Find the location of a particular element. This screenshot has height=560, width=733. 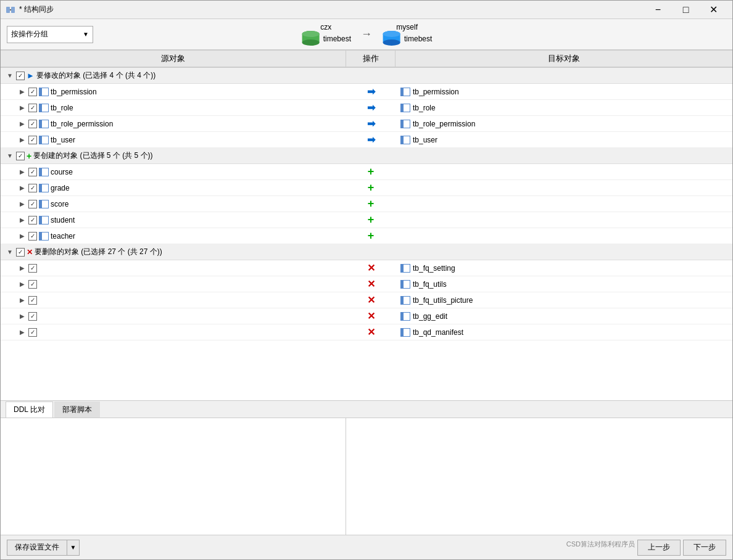

table-row: ▶ ✕ tb_gg_edit is located at coordinates (366, 316).